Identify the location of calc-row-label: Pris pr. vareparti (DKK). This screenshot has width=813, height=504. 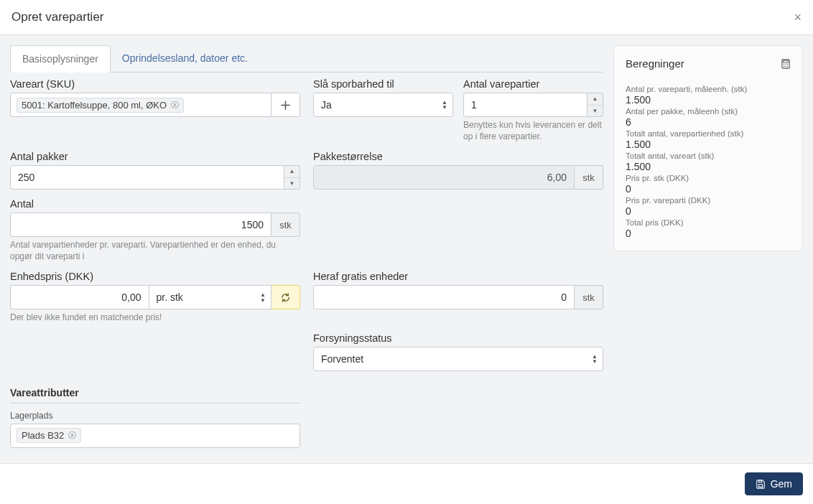
(708, 200).